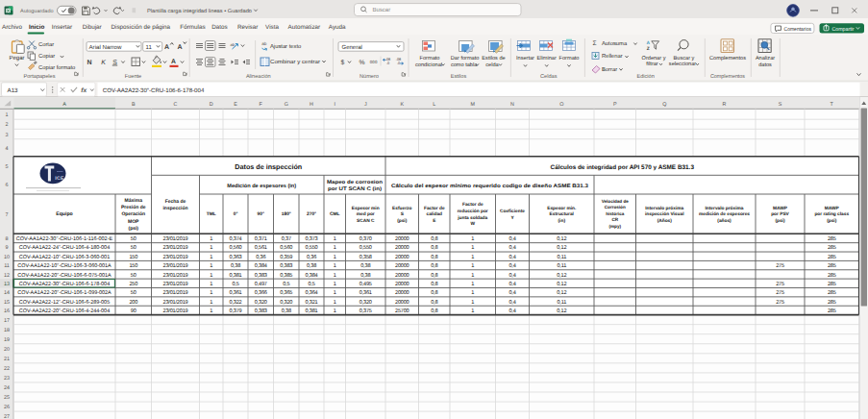 Image resolution: width=868 pixels, height=419 pixels. Describe the element at coordinates (311, 239) in the screenshot. I see `svg-text: 0,373` at that location.